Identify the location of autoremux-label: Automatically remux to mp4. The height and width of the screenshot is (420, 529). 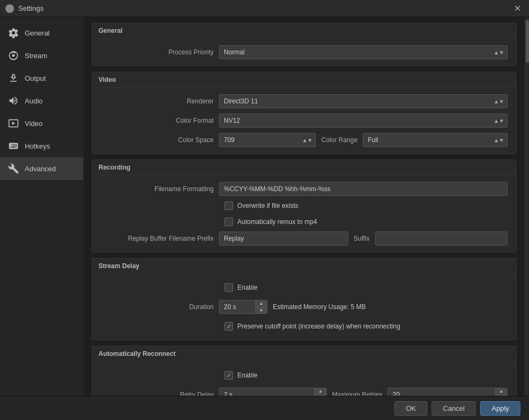
(277, 222).